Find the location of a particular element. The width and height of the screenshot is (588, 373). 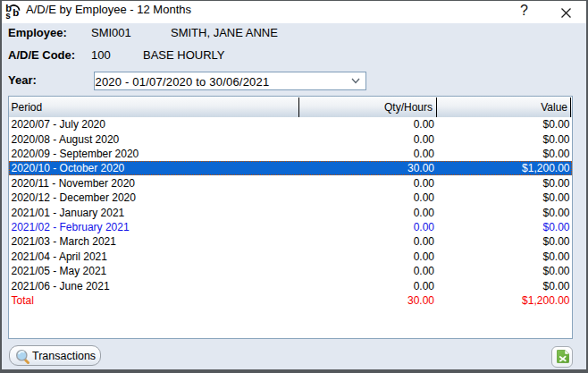

svg-text: s is located at coordinates (8, 16).